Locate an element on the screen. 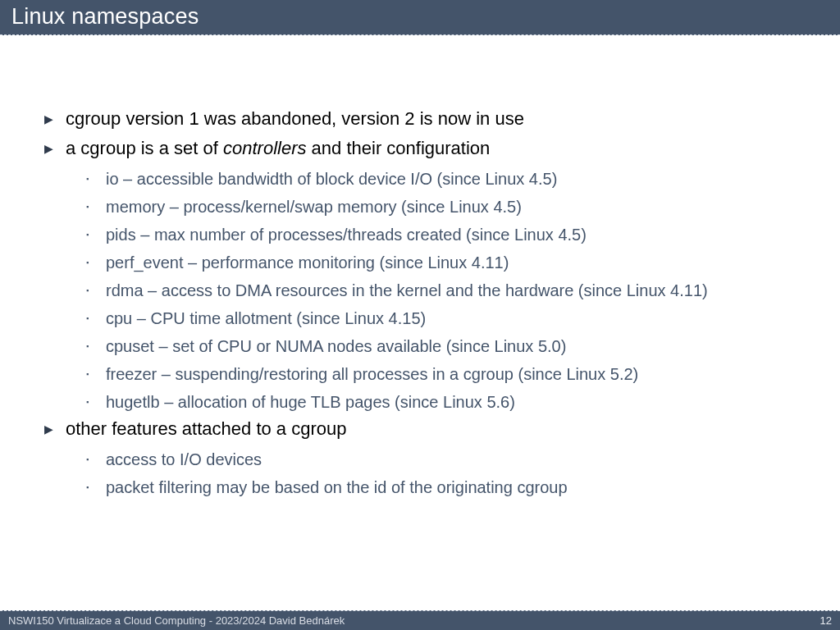  bullet-level2: ▪hugetlb – allocation of huge TLB pages … is located at coordinates (443, 402).